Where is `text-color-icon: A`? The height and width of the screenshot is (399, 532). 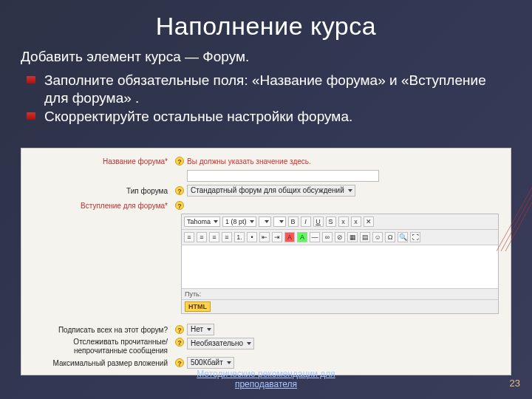
text-color-icon: A is located at coordinates (290, 237).